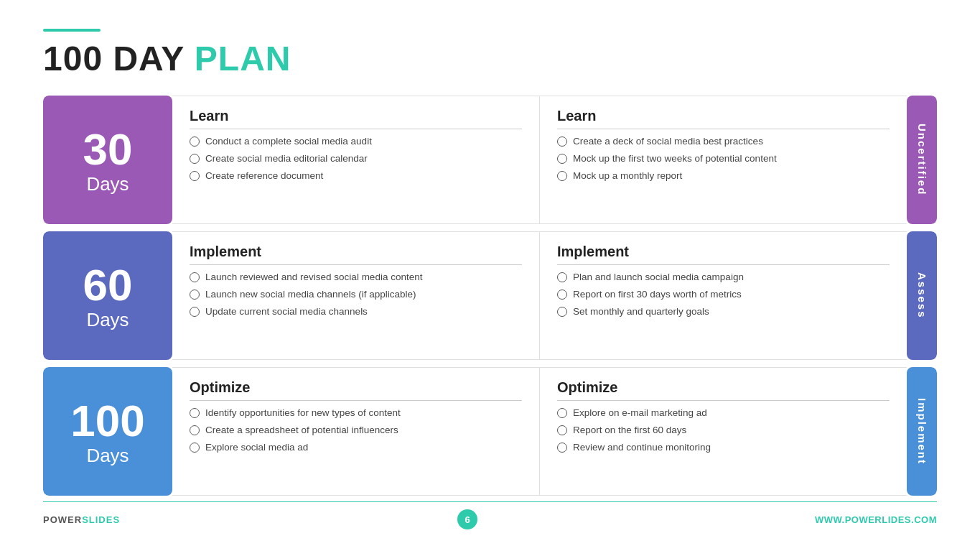 The height and width of the screenshot is (551, 980). What do you see at coordinates (724, 296) in the screenshot?
I see `col-right-60: Implement Plan and launch social media c…` at bounding box center [724, 296].